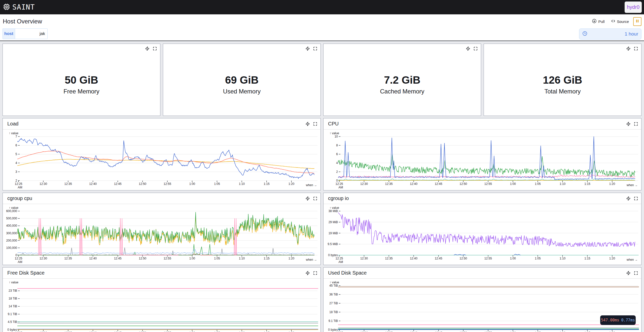 Image resolution: width=644 pixels, height=332 pixels. Describe the element at coordinates (12, 211) in the screenshot. I see `y-tick-label: 600,000` at that location.